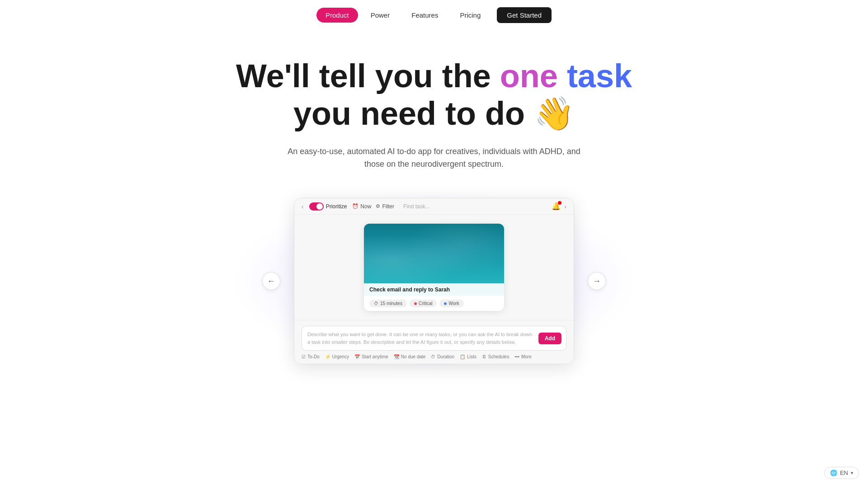 This screenshot has width=868, height=488. Describe the element at coordinates (443, 357) in the screenshot. I see `action-duration: ⏱ Duration` at that location.